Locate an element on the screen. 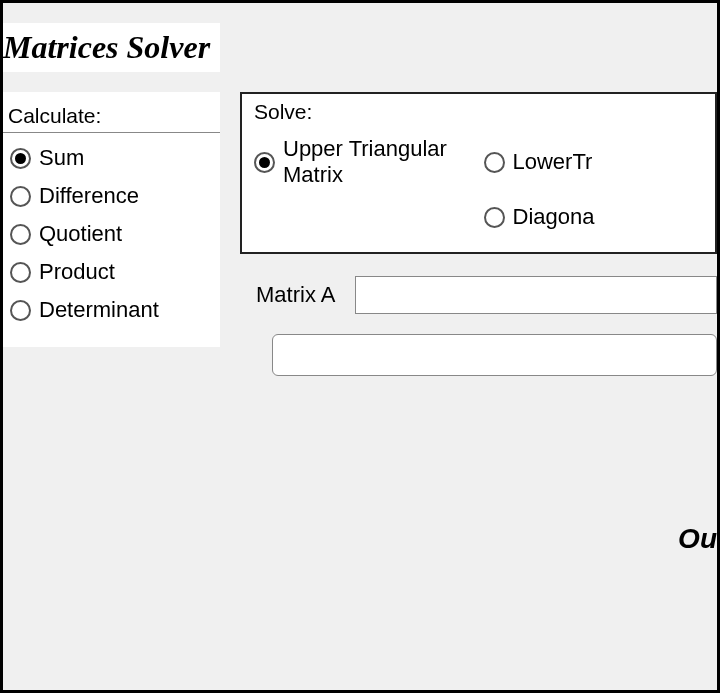 The width and height of the screenshot is (720, 693). matrix-a-input is located at coordinates (536, 295).